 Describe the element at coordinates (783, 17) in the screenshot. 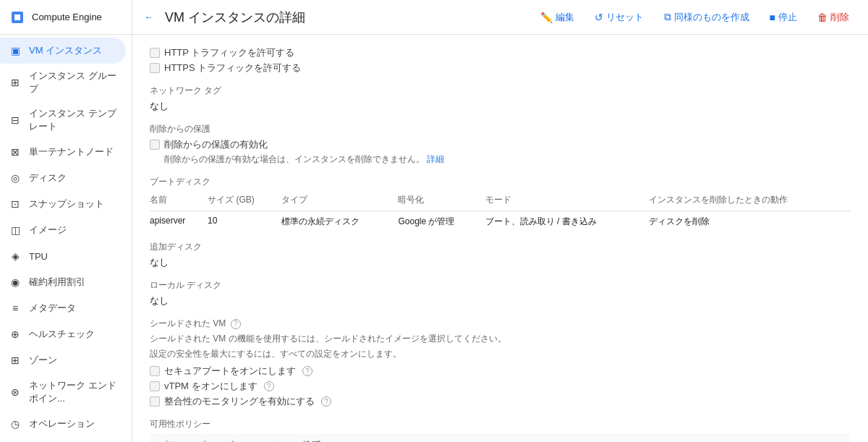

I see `stop-button: ■ 停止` at that location.